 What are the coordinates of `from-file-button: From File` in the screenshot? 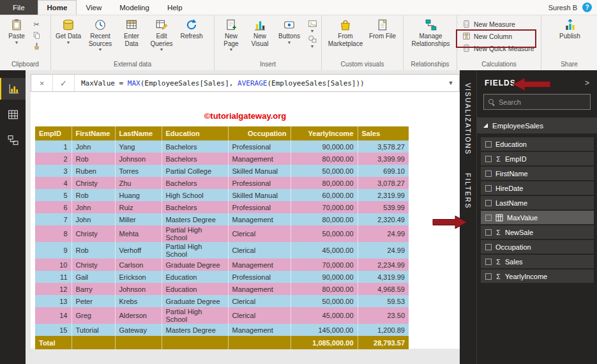 It's located at (382, 29).